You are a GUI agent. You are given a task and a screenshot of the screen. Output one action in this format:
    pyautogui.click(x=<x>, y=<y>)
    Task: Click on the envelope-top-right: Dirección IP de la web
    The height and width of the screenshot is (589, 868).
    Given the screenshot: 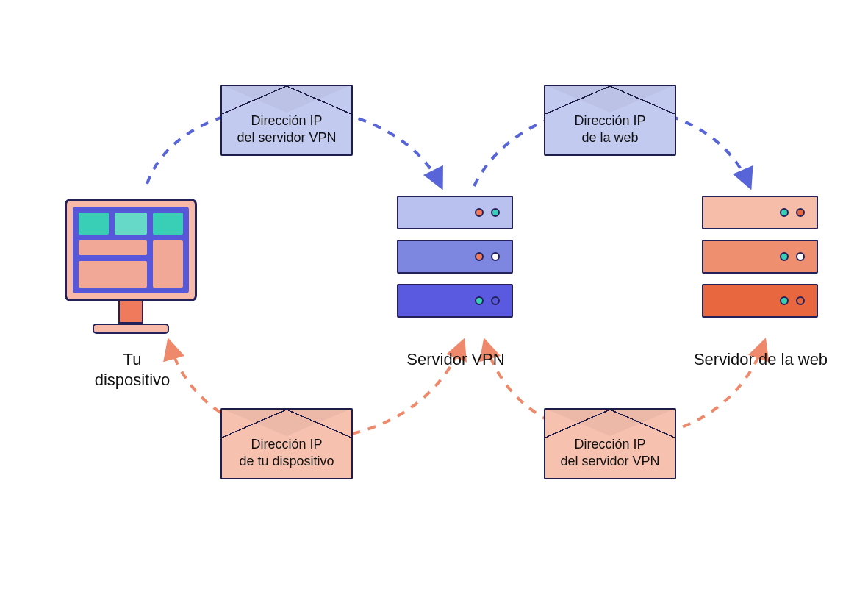 What is the action you would take?
    pyautogui.click(x=610, y=121)
    